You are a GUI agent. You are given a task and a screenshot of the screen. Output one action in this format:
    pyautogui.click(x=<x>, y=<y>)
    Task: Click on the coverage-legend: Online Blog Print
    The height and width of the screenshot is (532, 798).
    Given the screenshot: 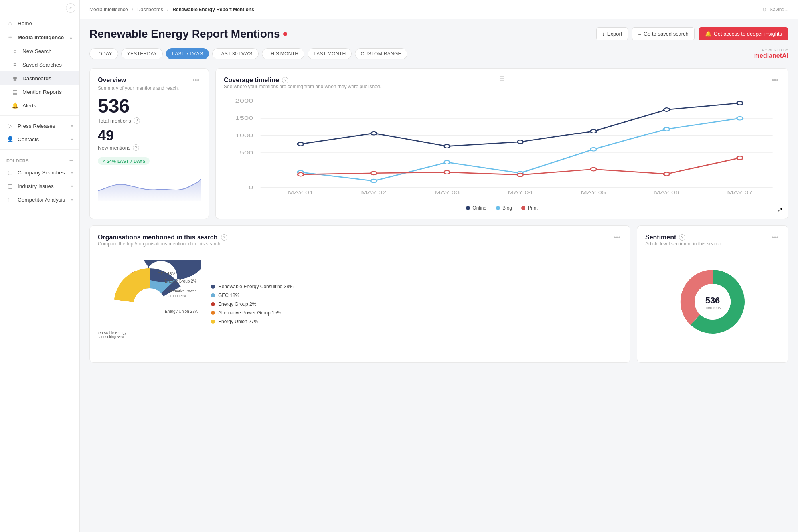 What is the action you would take?
    pyautogui.click(x=502, y=208)
    